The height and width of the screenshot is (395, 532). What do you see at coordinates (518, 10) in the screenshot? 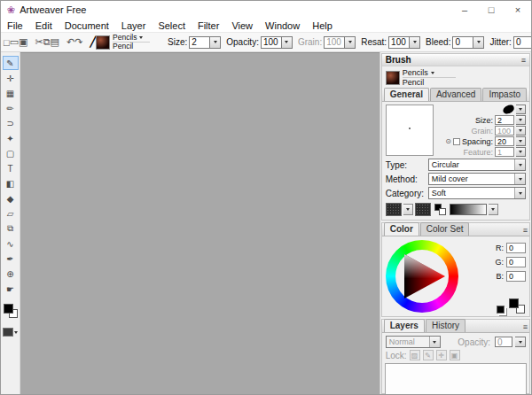
I see `close-button: ×` at bounding box center [518, 10].